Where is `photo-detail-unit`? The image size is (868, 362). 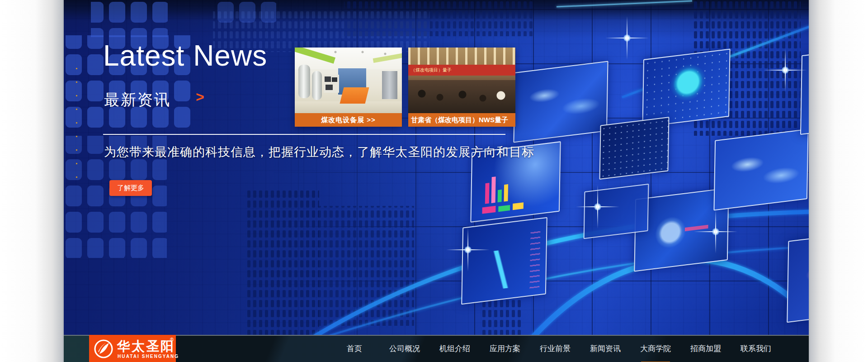 photo-detail-unit is located at coordinates (390, 85).